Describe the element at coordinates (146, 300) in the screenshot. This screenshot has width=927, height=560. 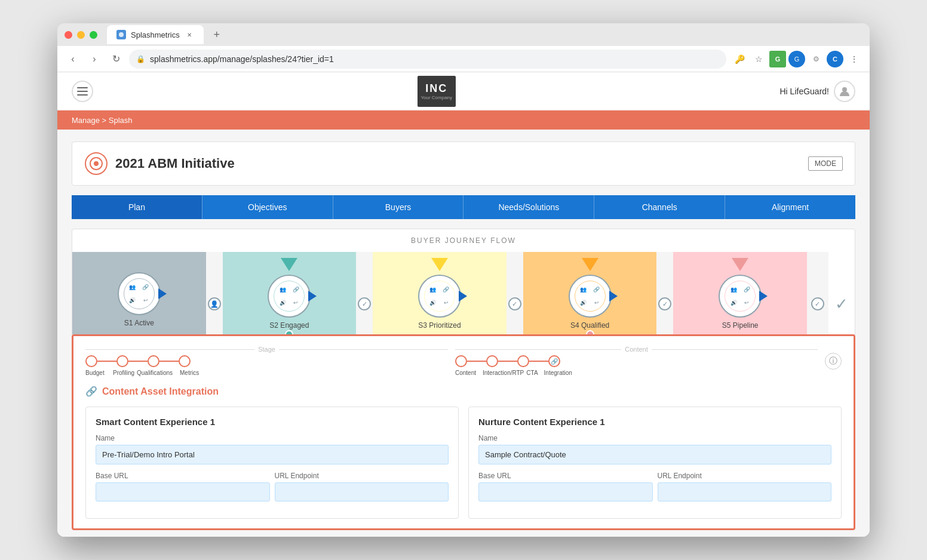
I see `node-s1-icon-4: ↩` at that location.